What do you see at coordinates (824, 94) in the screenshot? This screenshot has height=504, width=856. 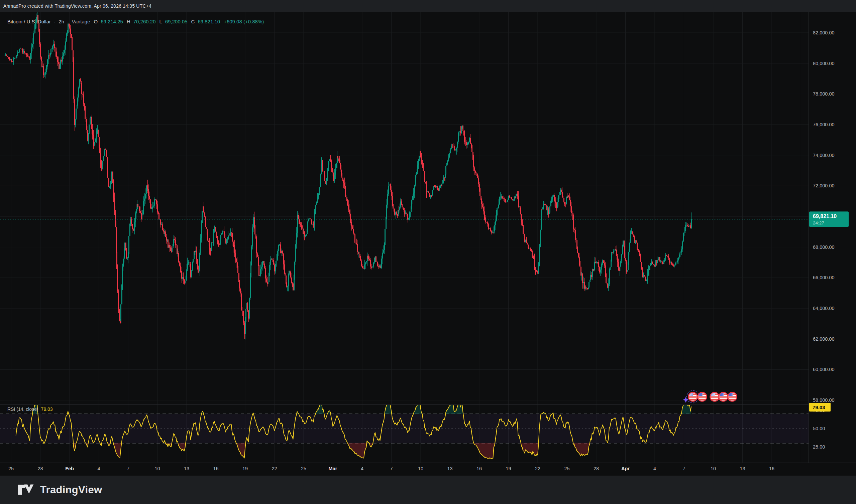 I see `price-axis-label: 78,000.00` at bounding box center [824, 94].